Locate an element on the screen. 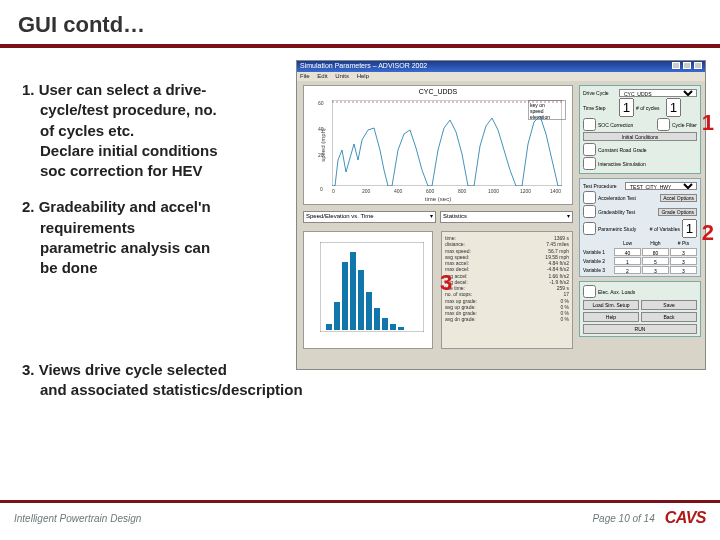 The width and height of the screenshot is (720, 540). ytick-40: 40 is located at coordinates (321, 129).